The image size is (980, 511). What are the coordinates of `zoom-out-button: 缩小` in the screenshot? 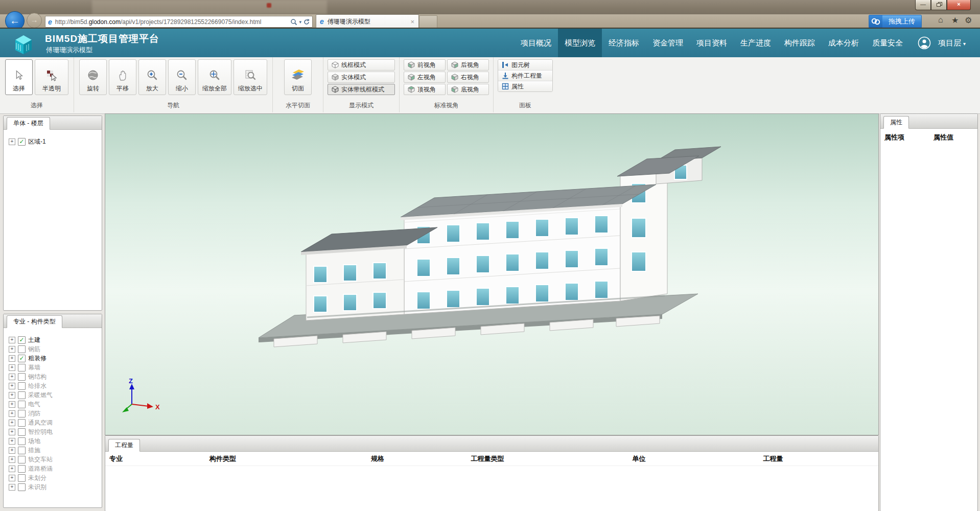 It's located at (182, 77).